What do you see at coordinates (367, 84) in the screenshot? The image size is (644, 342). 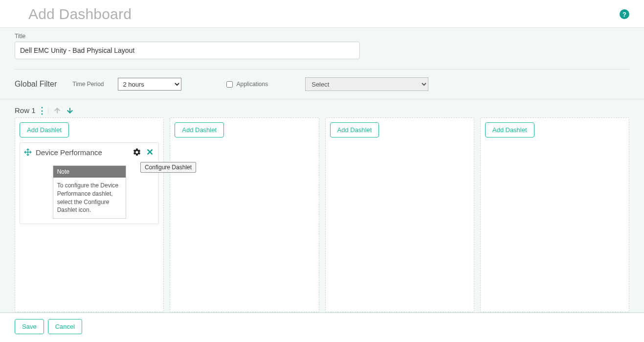 I see `applications-select: Select` at bounding box center [367, 84].